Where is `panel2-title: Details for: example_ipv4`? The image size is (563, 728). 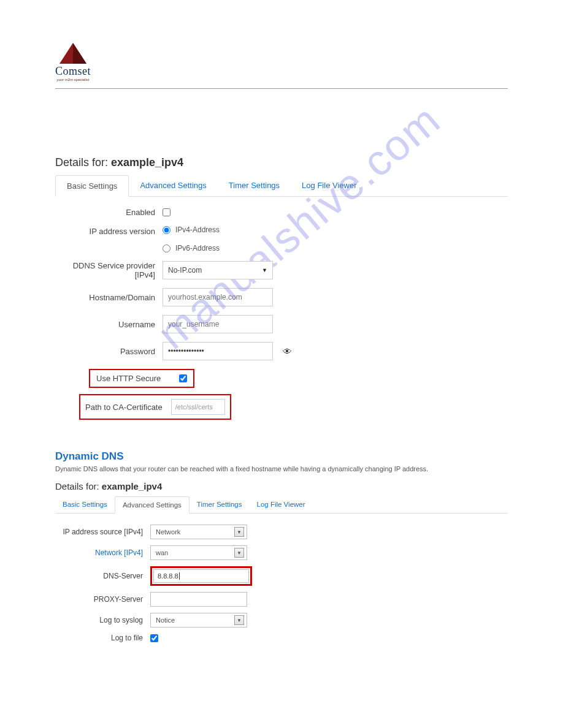
panel2-title: Details for: example_ipv4 is located at coordinates (282, 487).